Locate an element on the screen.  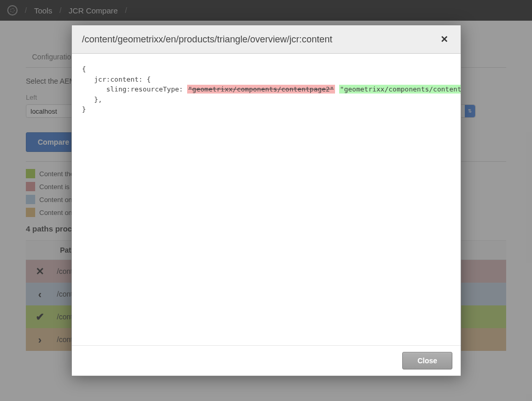
diff-added: "geometrixx/components/contentpage" is located at coordinates (400, 89).